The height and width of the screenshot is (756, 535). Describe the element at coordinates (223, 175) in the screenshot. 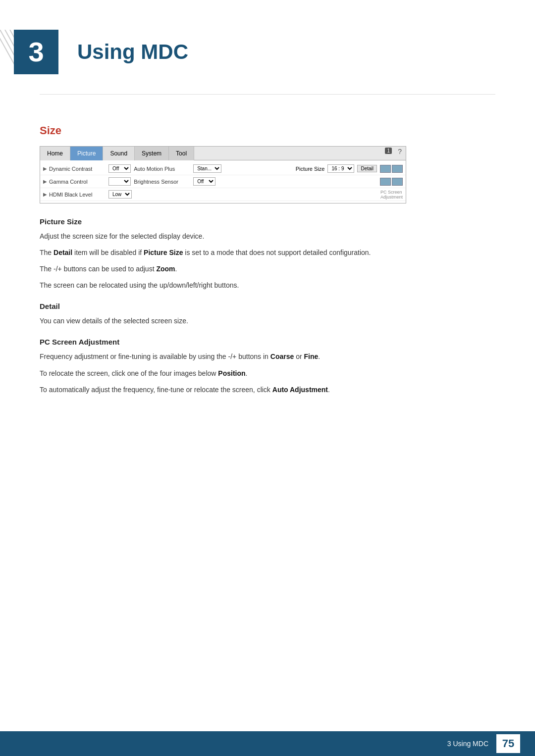

I see `ui-mockup: Home Picture Sound System Tool 1 ? ▶ Dyn…` at that location.